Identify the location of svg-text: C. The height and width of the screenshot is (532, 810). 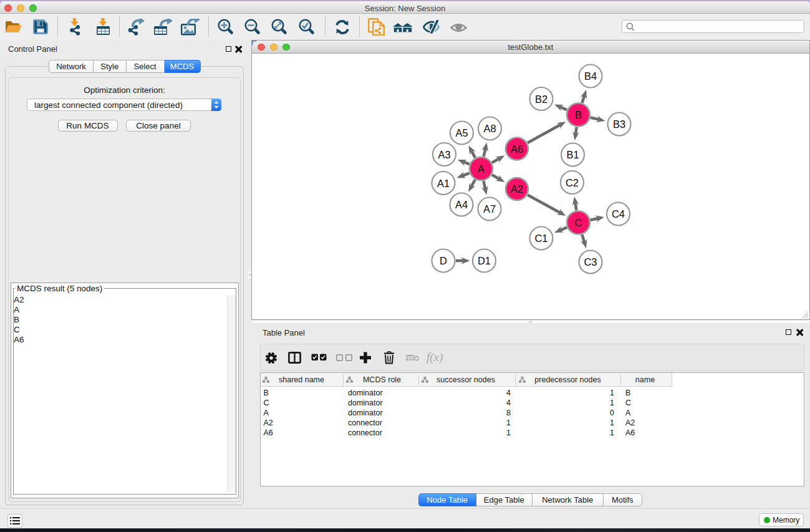
(579, 223).